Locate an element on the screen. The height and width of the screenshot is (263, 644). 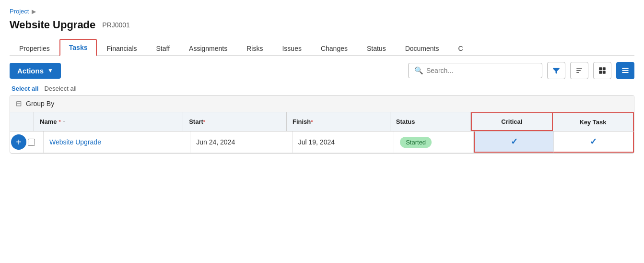
th-key-task: Key Task is located at coordinates (594, 122).